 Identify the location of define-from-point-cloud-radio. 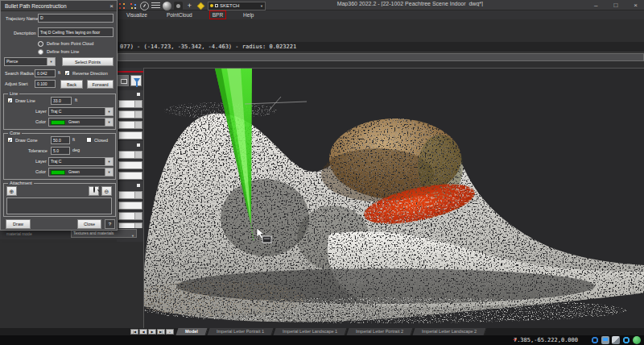
(40, 44).